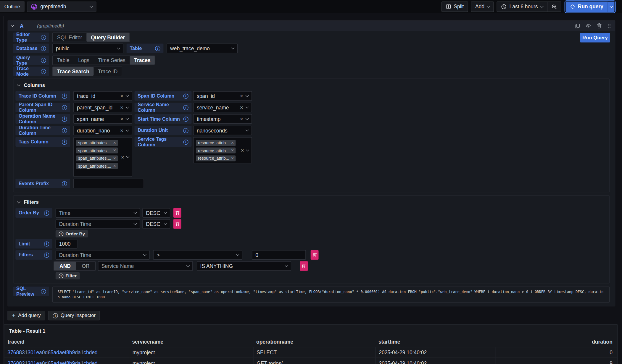  What do you see at coordinates (103, 119) in the screenshot?
I see `operation-name-column-select: span_name` at bounding box center [103, 119].